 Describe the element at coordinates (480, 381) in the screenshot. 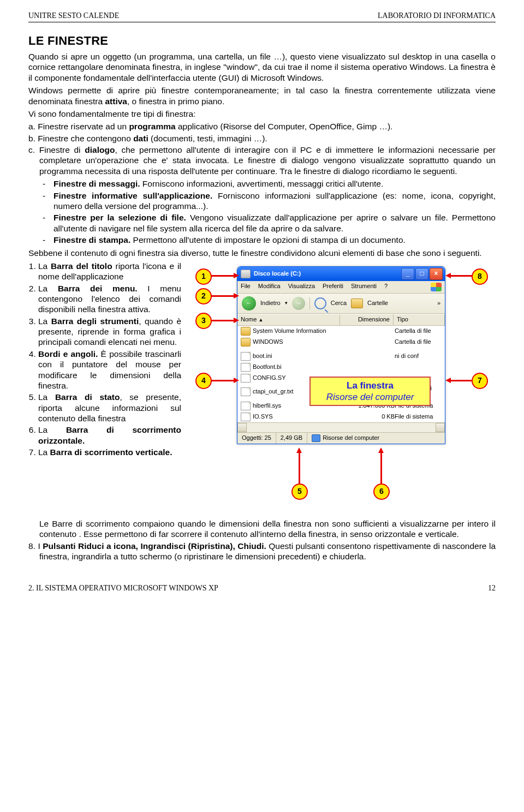

I see `callout-7: 7` at that location.